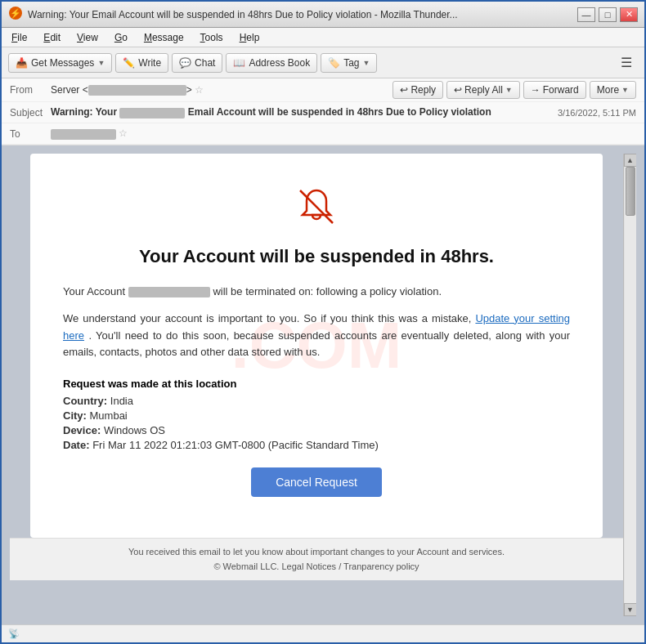 The width and height of the screenshot is (646, 644). What do you see at coordinates (212, 38) in the screenshot?
I see `menu-tools: Tools` at bounding box center [212, 38].